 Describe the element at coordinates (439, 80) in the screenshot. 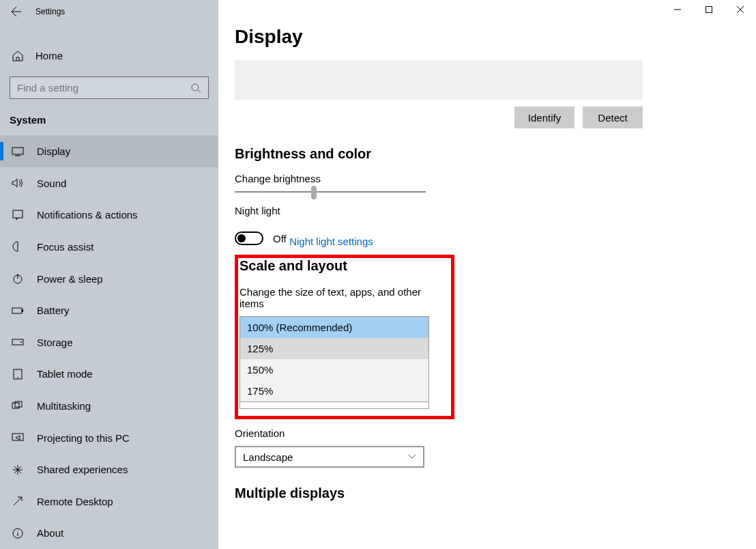

I see `display-preview-area` at that location.